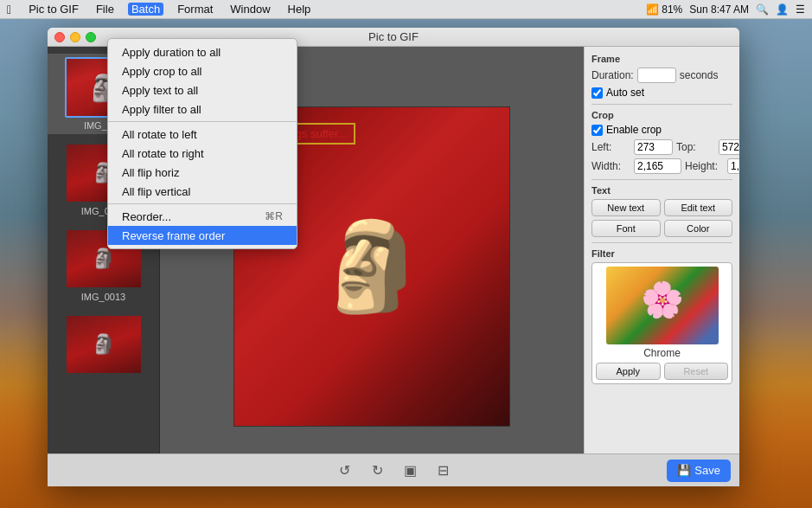 This screenshot has width=812, height=508. Describe the element at coordinates (664, 10) in the screenshot. I see `battery-status: 📶 81%` at that location.